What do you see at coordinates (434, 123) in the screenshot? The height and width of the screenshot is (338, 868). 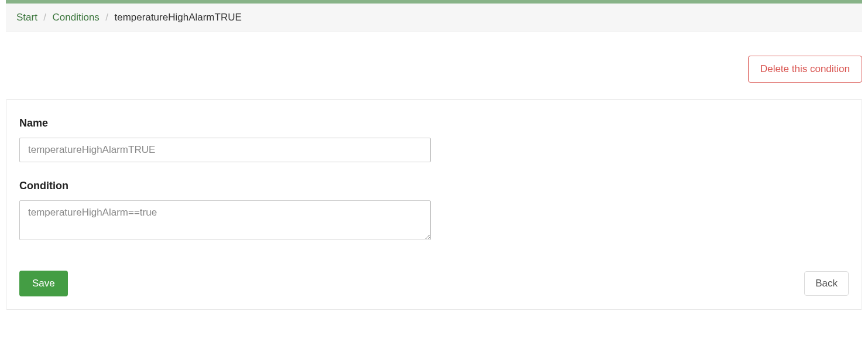 I see `name-label: Name` at bounding box center [434, 123].